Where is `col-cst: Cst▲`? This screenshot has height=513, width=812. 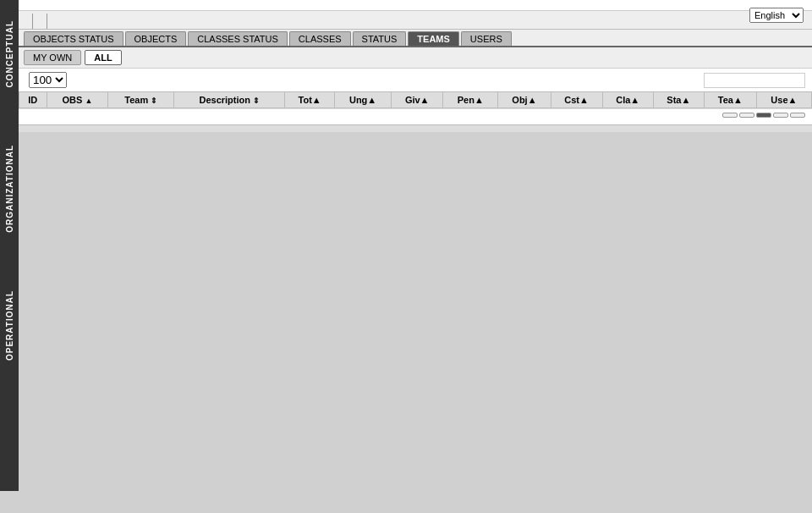 col-cst: Cst▲ is located at coordinates (577, 100).